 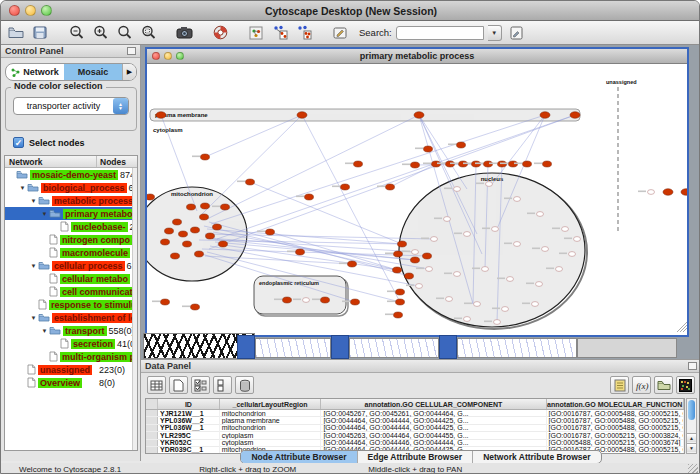 I want to click on layout2-icon, so click(x=304, y=33).